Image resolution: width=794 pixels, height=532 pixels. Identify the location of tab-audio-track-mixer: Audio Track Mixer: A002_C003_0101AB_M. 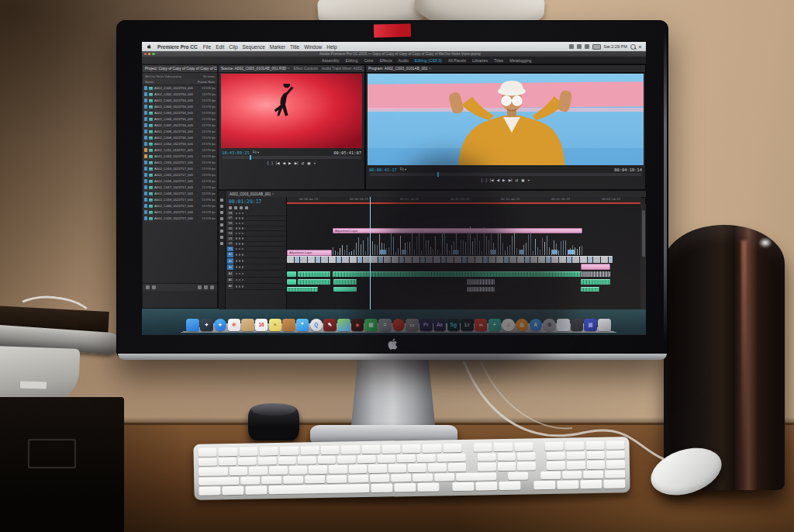
(343, 68).